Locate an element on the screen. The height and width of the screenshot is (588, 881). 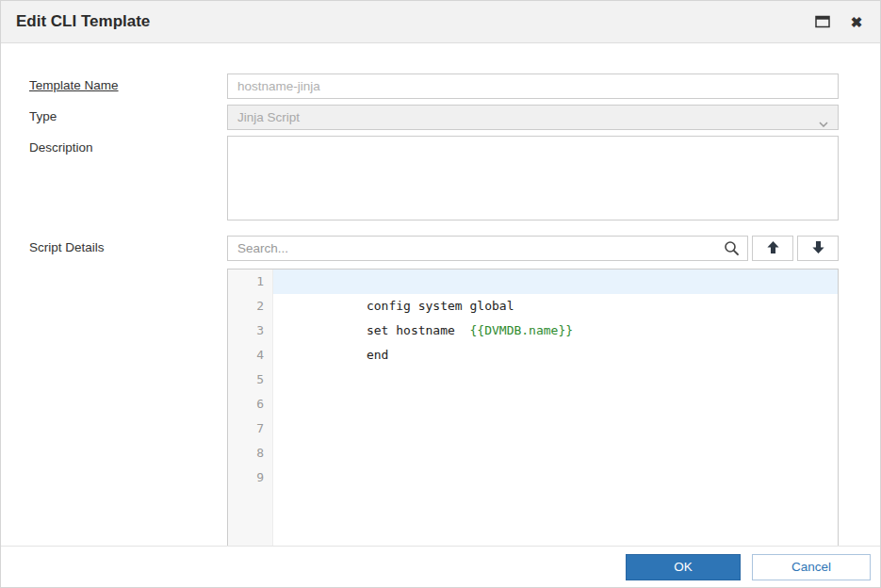
description-row: Description is located at coordinates (441, 179).